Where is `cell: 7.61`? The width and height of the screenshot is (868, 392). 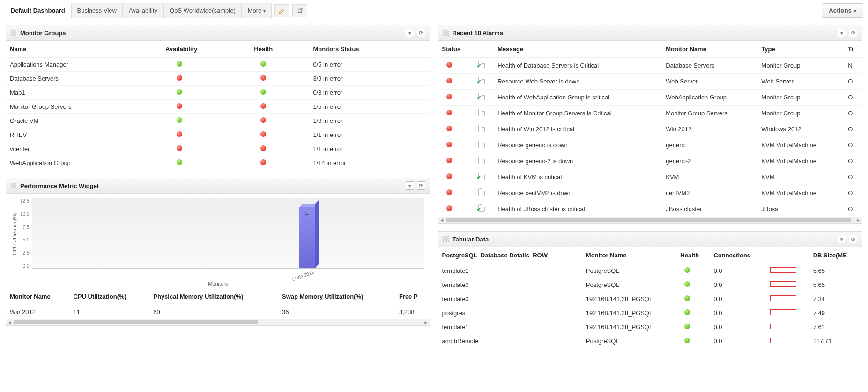
cell: 7.61 is located at coordinates (836, 327).